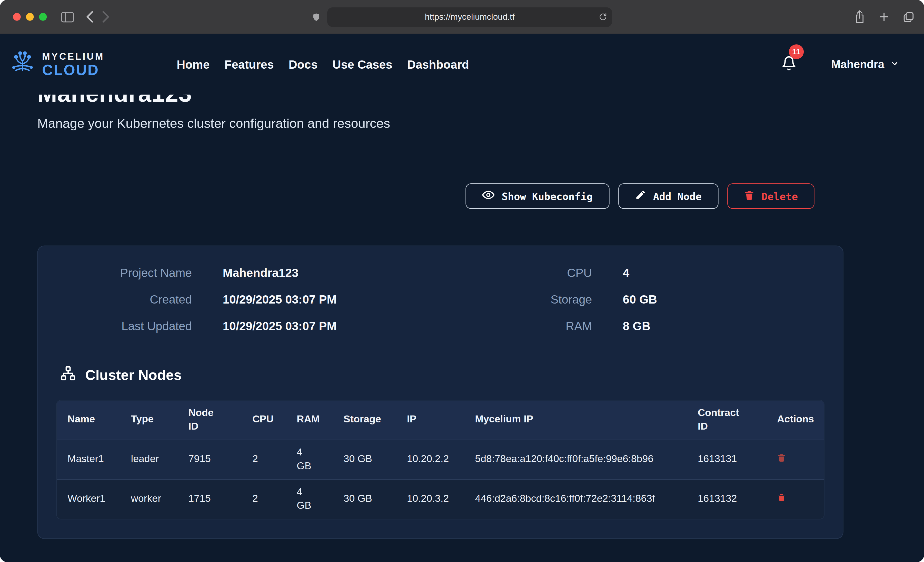 This screenshot has height=562, width=924. Describe the element at coordinates (68, 17) in the screenshot. I see `sidebar-toggle-icon` at that location.